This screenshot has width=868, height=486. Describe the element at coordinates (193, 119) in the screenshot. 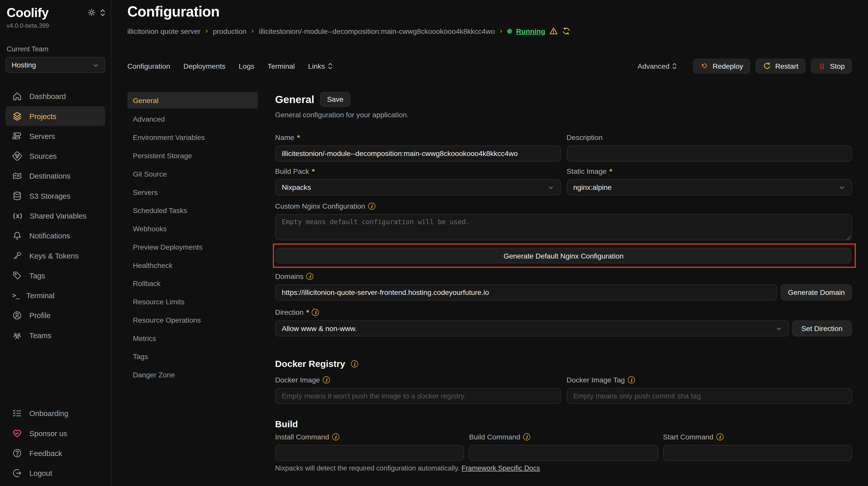

I see `subnav-advanced: Advanced` at that location.